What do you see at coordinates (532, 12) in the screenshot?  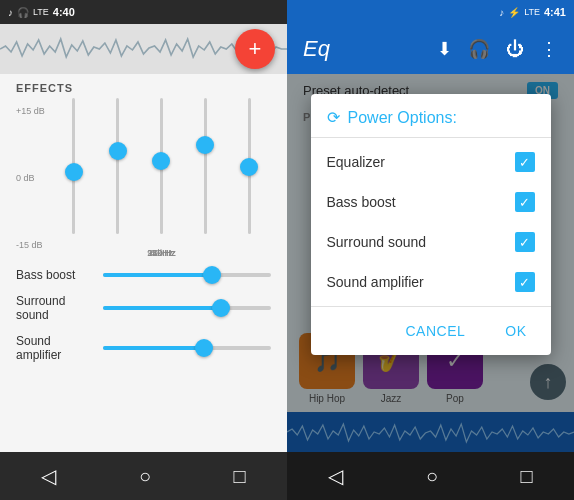 I see `wifi-icon-right: LTE` at bounding box center [532, 12].